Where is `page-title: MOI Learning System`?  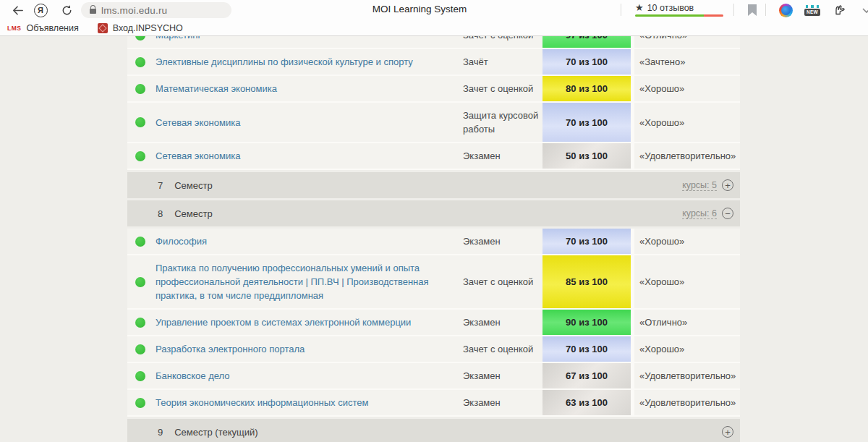 page-title: MOI Learning System is located at coordinates (420, 9).